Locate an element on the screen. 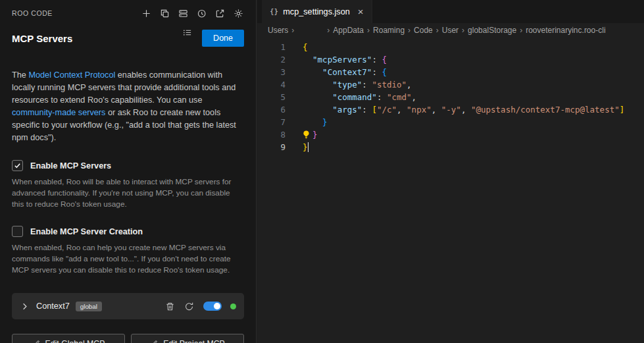 The image size is (644, 343). enable-mcp-servers-checkbox-row: Enable MCP Servers is located at coordinates (128, 166).